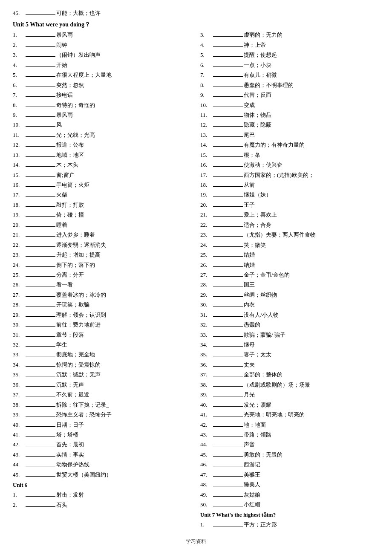  I want to click on item-text: 隐藏；隐蔽, so click(311, 124).